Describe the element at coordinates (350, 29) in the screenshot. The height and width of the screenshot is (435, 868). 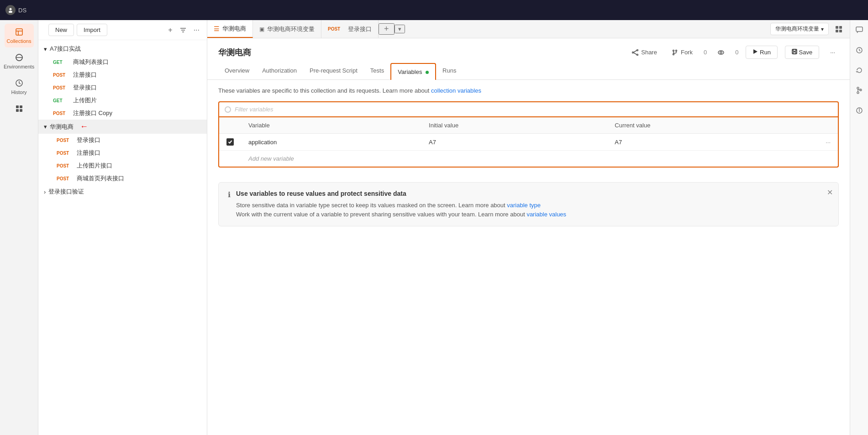
I see `tab-login-api: POST 登录接口` at that location.